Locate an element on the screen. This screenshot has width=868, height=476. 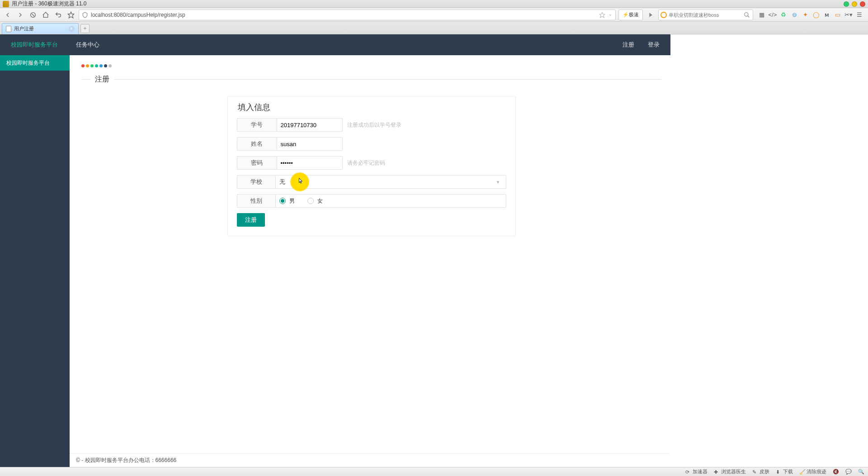
radio-checked-icon is located at coordinates (283, 201).